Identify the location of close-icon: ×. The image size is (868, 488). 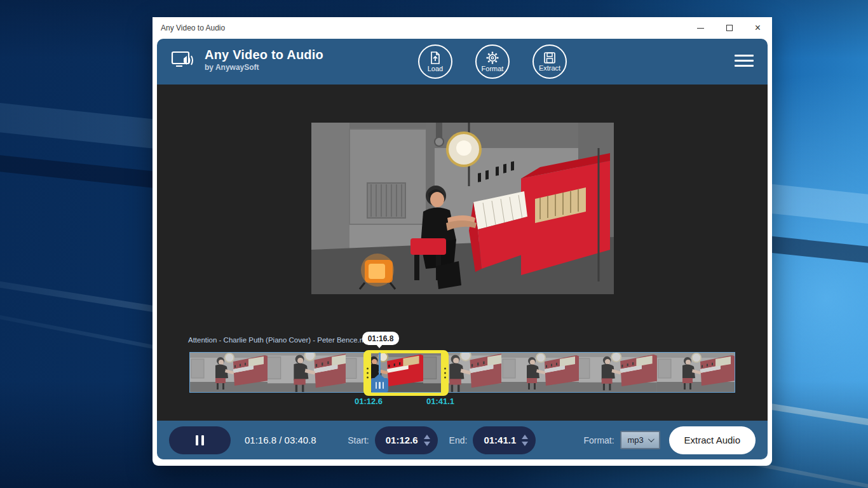
(757, 28).